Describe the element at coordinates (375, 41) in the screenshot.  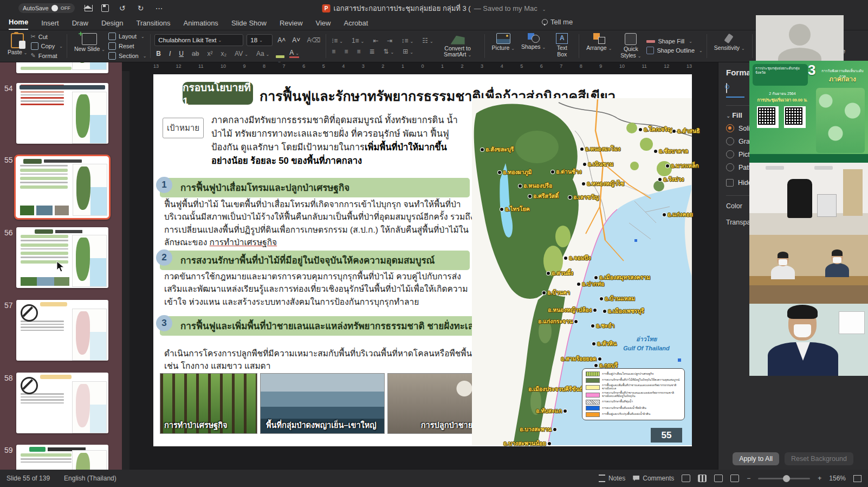
I see `decrease-indent-button: ⇤` at that location.